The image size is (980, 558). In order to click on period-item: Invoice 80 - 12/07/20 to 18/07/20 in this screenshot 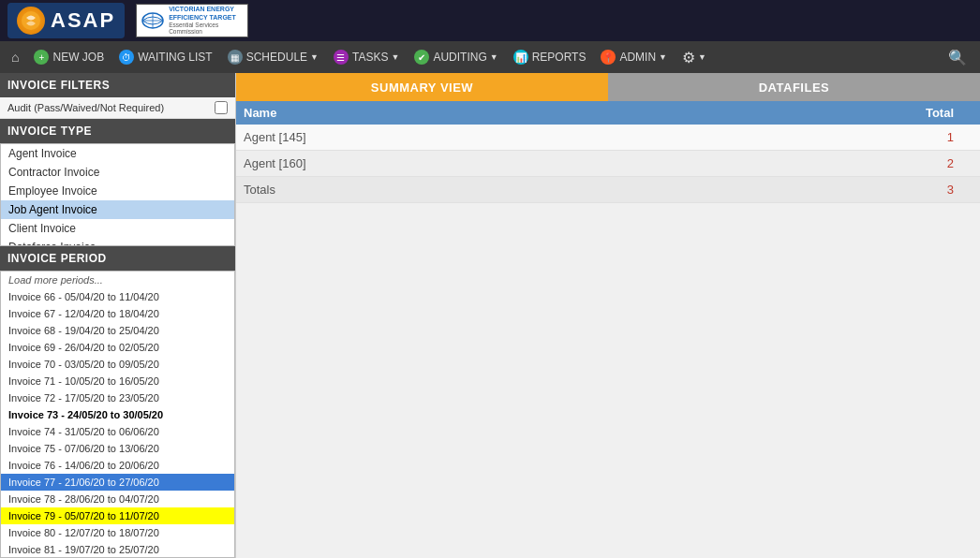, I will do `click(118, 533)`.